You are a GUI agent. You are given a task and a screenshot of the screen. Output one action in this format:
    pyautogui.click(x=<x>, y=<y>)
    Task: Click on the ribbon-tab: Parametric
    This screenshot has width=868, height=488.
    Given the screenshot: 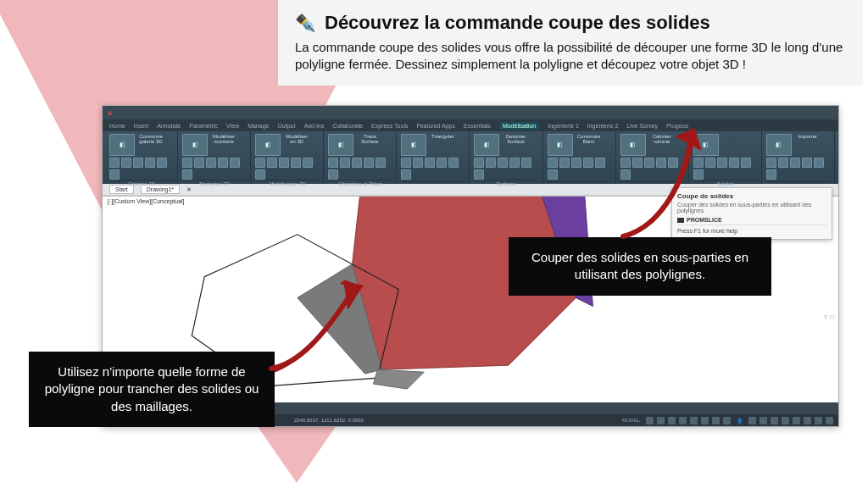 What is the action you would take?
    pyautogui.click(x=203, y=125)
    